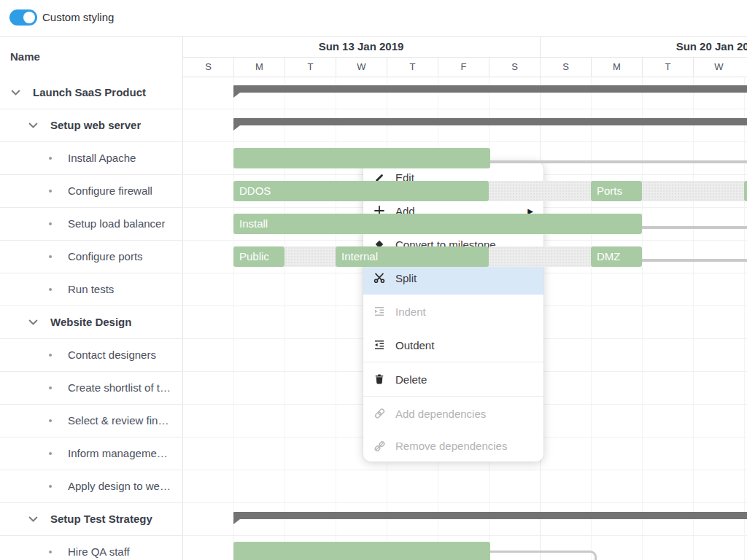 The width and height of the screenshot is (747, 560). I want to click on tree-row-setup-web-server: Setup web server, so click(91, 125).